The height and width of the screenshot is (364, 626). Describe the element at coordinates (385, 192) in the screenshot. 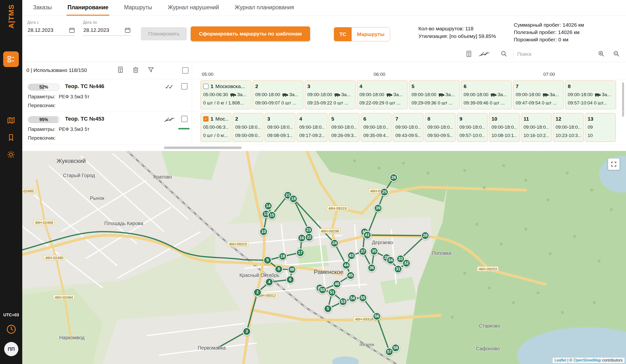

I see `map-marker: 25` at that location.